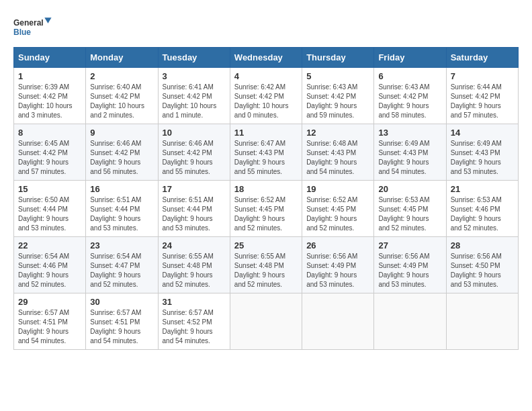  I want to click on day-number: 6, so click(410, 77).